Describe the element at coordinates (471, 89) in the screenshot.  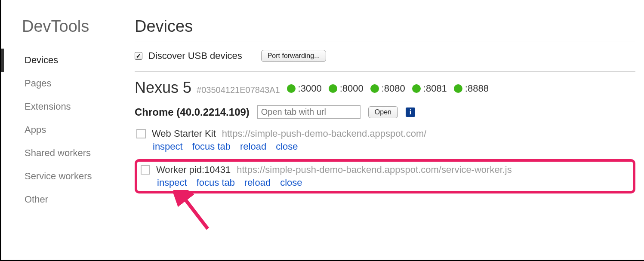
I see `port-status: :8888` at that location.